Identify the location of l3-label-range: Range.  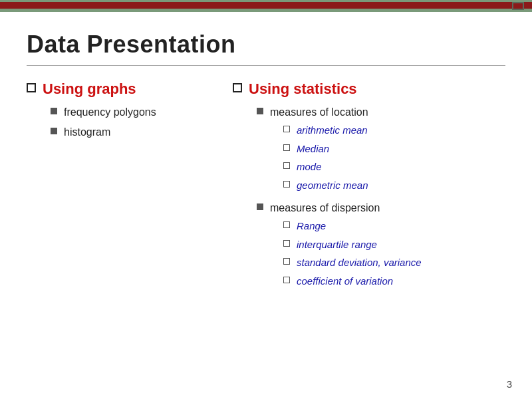
(311, 226).